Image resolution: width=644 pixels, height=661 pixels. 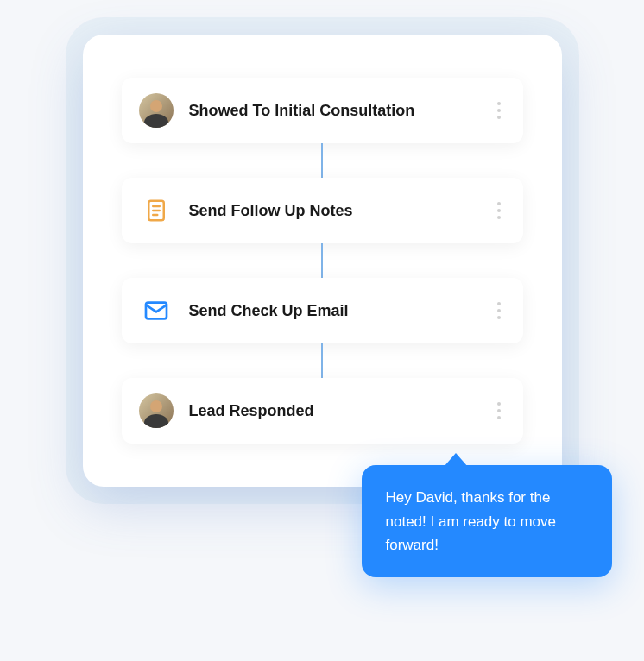 What do you see at coordinates (323, 211) in the screenshot?
I see `timeline-card: Send Follow Up Notes` at bounding box center [323, 211].